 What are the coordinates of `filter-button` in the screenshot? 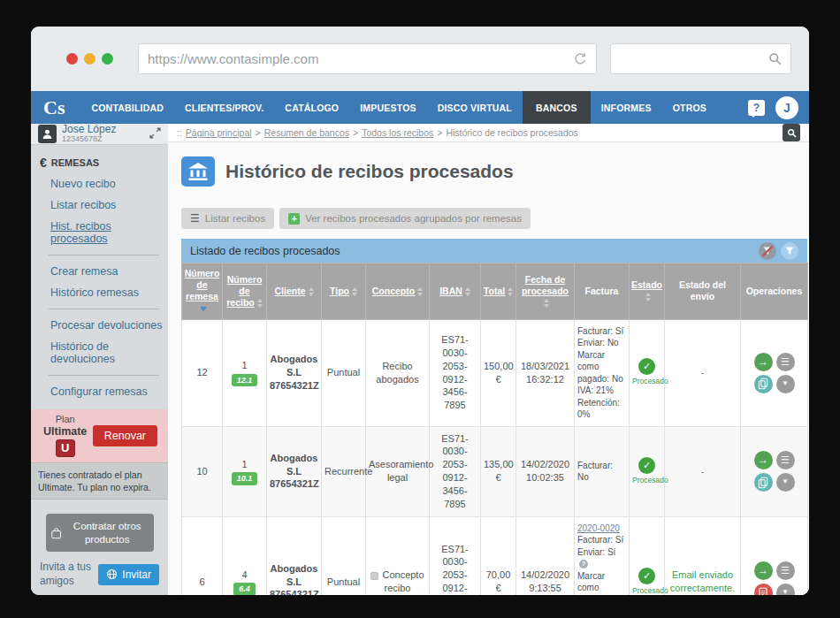 It's located at (790, 251).